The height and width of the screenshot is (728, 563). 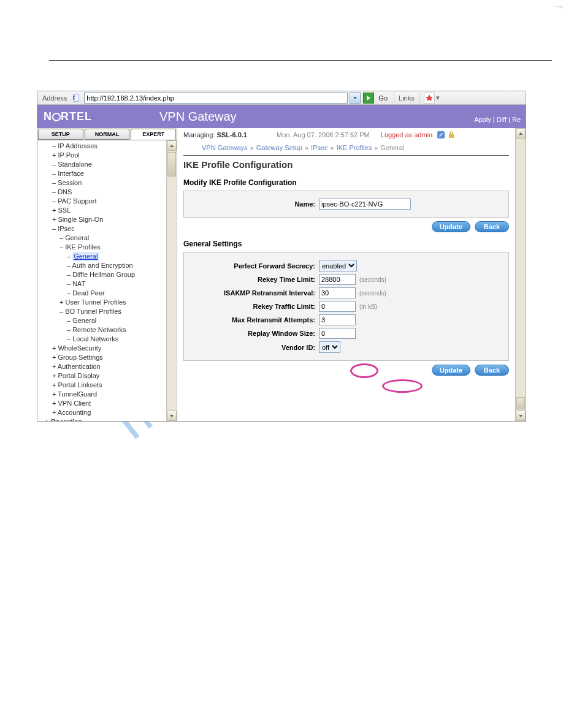 I want to click on lock-icon, so click(x=451, y=135).